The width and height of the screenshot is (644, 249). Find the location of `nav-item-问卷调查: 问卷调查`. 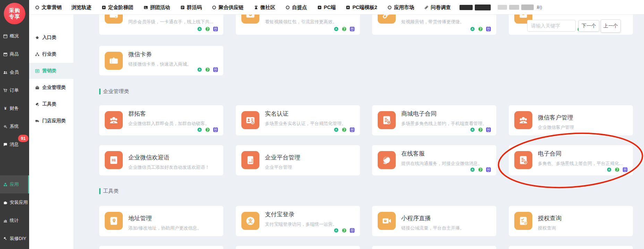

nav-item-问卷调查: 问卷调查 is located at coordinates (437, 7).